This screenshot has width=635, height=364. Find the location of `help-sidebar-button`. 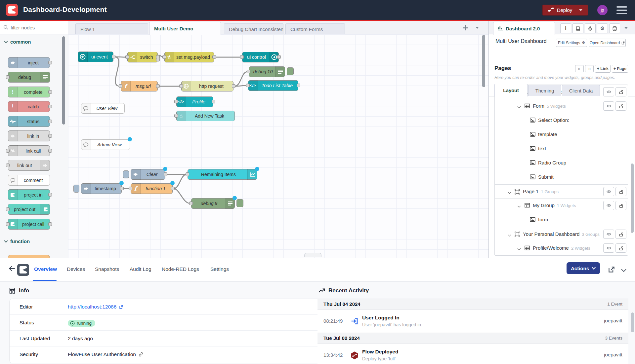

help-sidebar-button is located at coordinates (578, 28).